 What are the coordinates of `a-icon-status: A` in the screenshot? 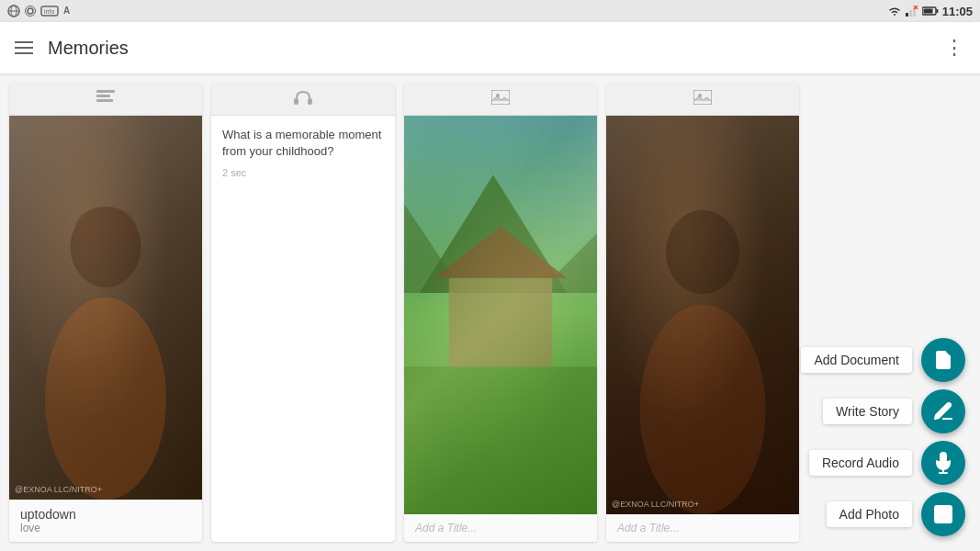 It's located at (68, 10).